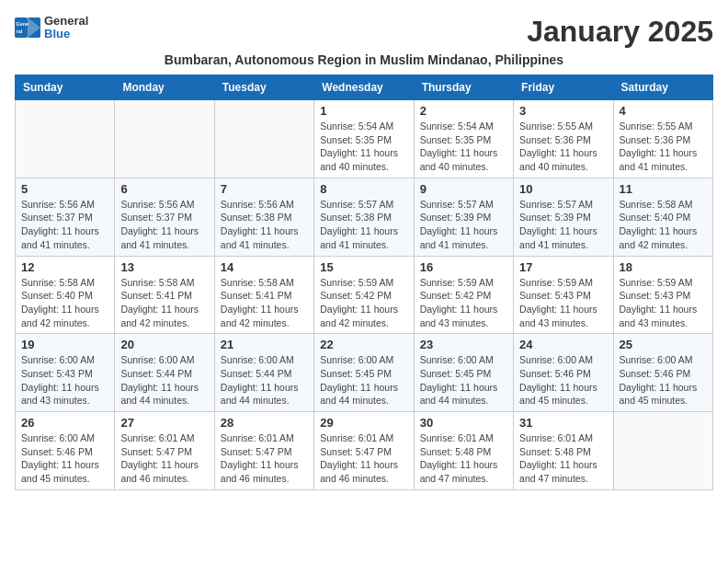  Describe the element at coordinates (66, 28) in the screenshot. I see `logo-text-area: General Blue` at that location.